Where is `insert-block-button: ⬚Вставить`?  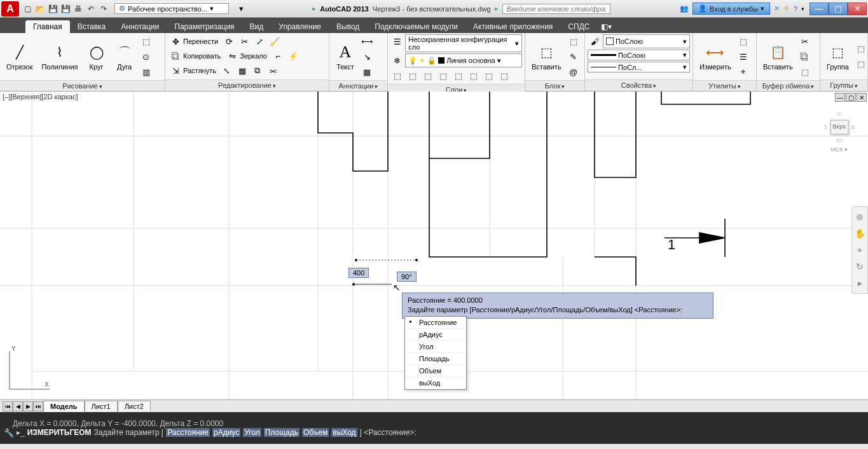
insert-block-button: ⬚Вставить is located at coordinates (547, 57).